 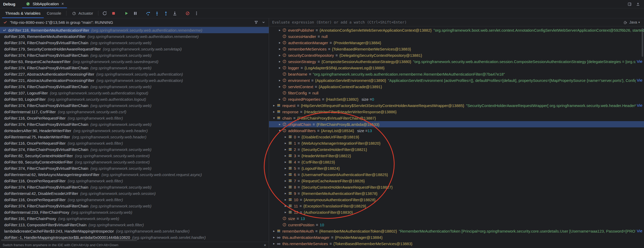 I want to click on step-into-icon, so click(x=157, y=13).